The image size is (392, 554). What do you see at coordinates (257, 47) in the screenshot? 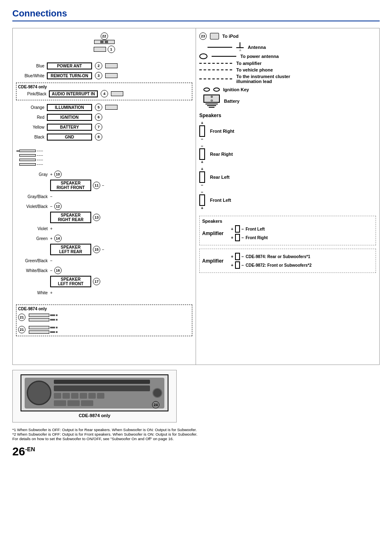
I see `antenna-label: Antenna` at bounding box center [257, 47].